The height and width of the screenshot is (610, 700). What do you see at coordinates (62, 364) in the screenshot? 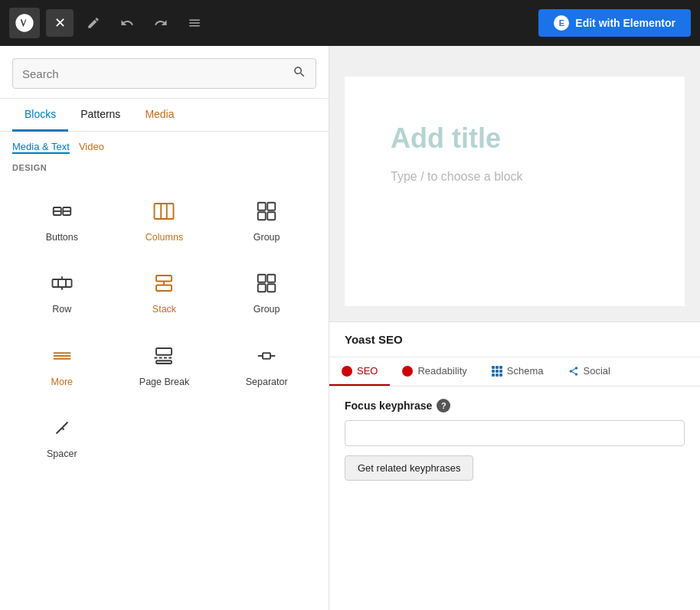
I see `block-item-more: More` at bounding box center [62, 364].